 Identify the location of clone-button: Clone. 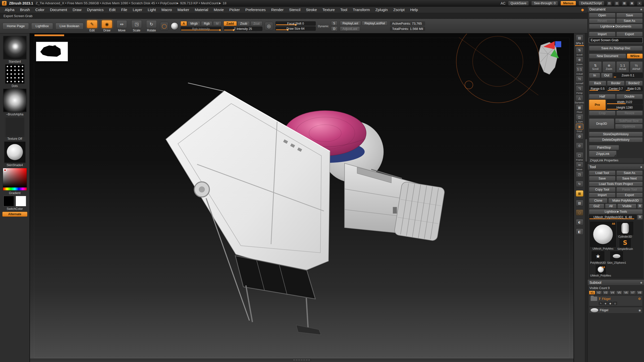
(598, 201).